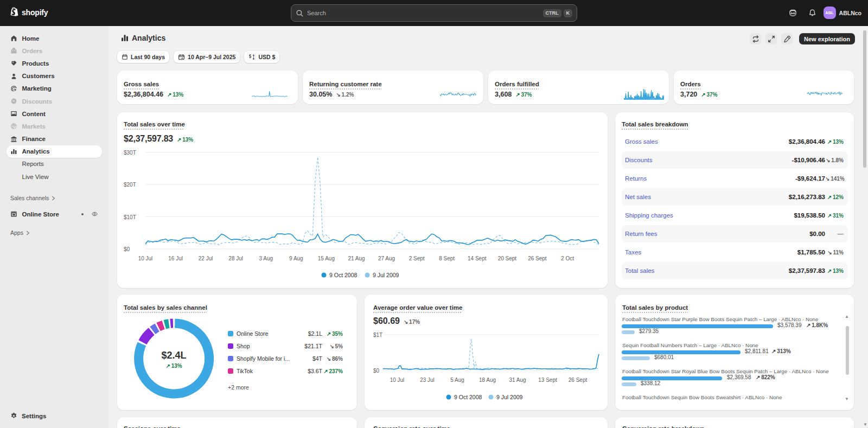 Image resolution: width=868 pixels, height=428 pixels. I want to click on svg-text: $30T, so click(130, 153).